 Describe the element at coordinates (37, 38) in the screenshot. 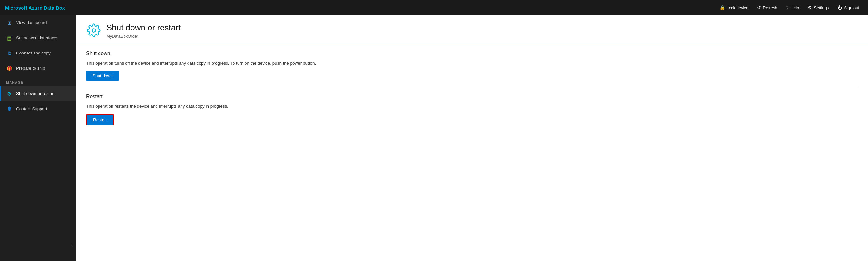

I see `sidebar-label-set-network-interfaces: Set network interfaces` at that location.